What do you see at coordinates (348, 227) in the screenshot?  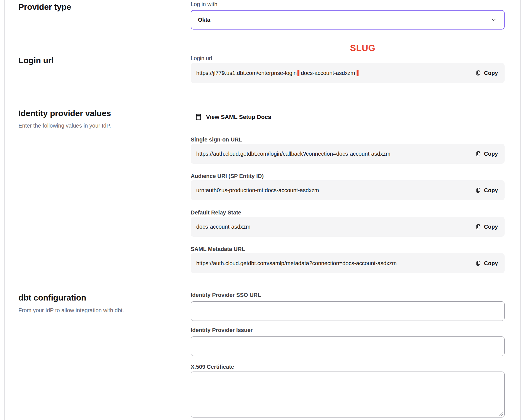 I see `default-relay-state-field: docs-account-asdxzm Copy` at bounding box center [348, 227].